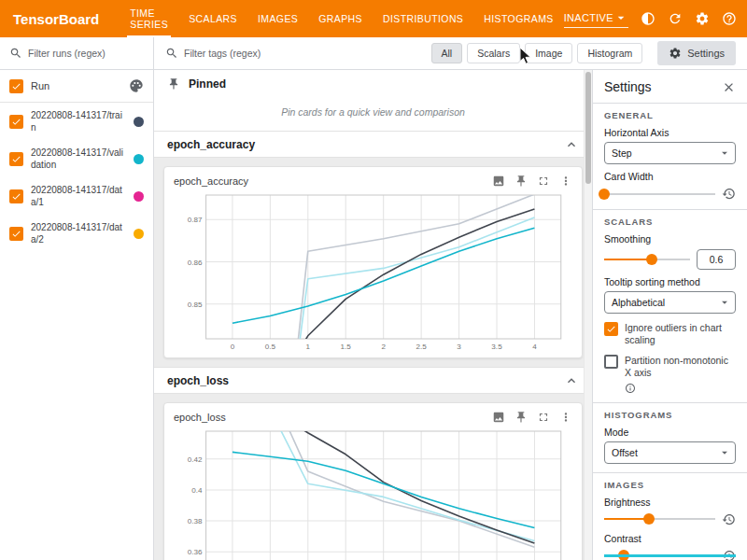 Image resolution: width=747 pixels, height=560 pixels. What do you see at coordinates (233, 347) in the screenshot?
I see `svg-text: 0` at bounding box center [233, 347].